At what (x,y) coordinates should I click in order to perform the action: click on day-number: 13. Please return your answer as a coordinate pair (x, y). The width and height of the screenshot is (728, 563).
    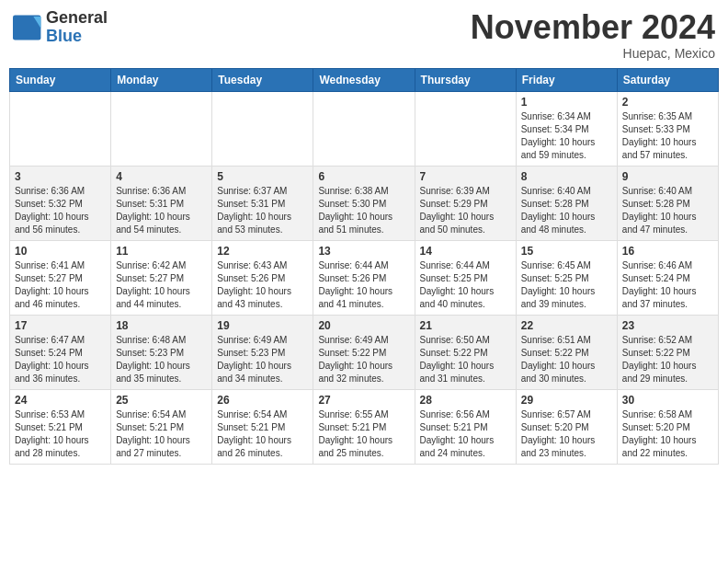
    Looking at the image, I should click on (364, 251).